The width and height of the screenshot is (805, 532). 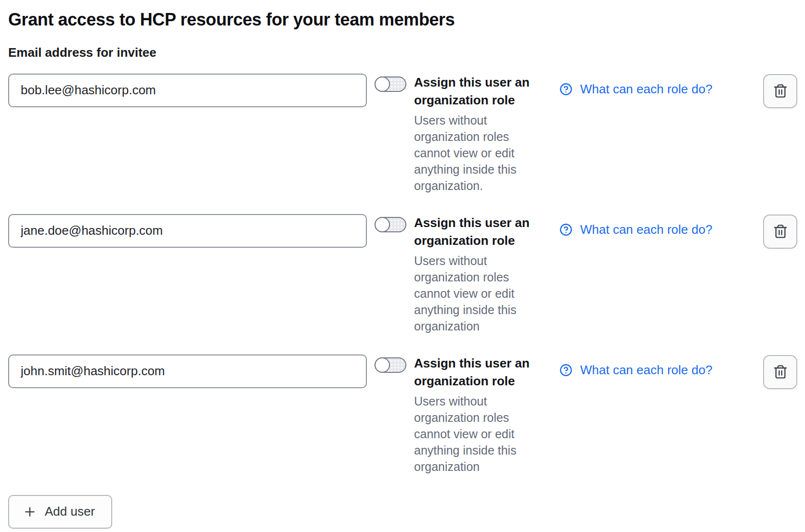 What do you see at coordinates (60, 512) in the screenshot?
I see `add-user-button: Add user` at bounding box center [60, 512].